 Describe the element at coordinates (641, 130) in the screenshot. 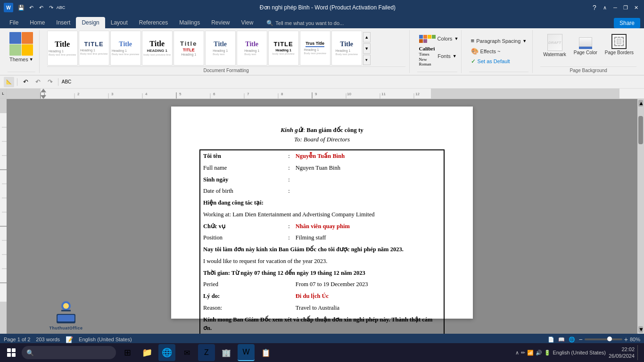

I see `scroll-thumb` at that location.